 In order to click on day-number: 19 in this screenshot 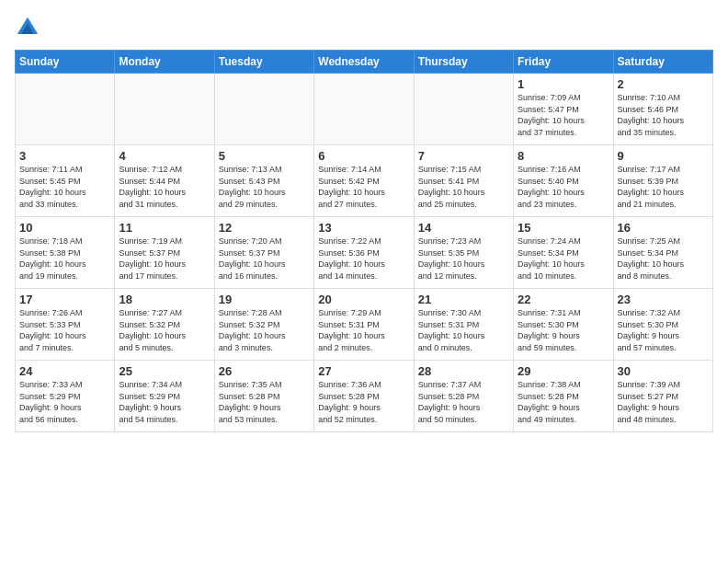, I will do `click(265, 300)`.